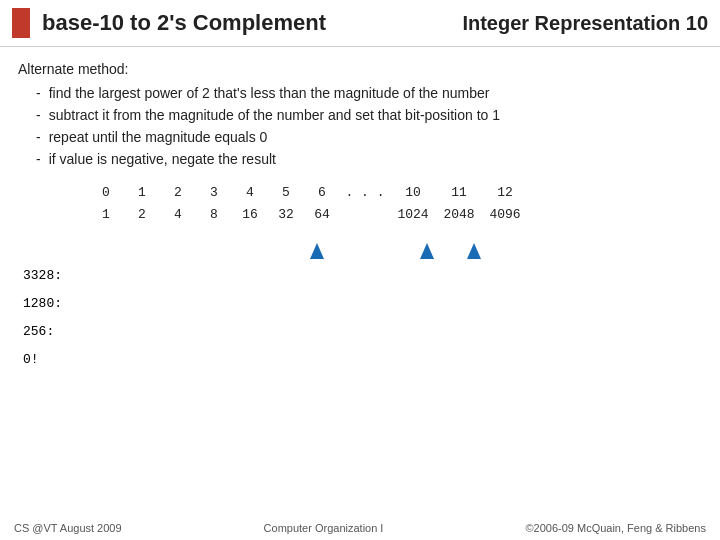 Image resolution: width=720 pixels, height=540 pixels. What do you see at coordinates (250, 214) in the screenshot?
I see `pwr-4: 16` at bounding box center [250, 214].